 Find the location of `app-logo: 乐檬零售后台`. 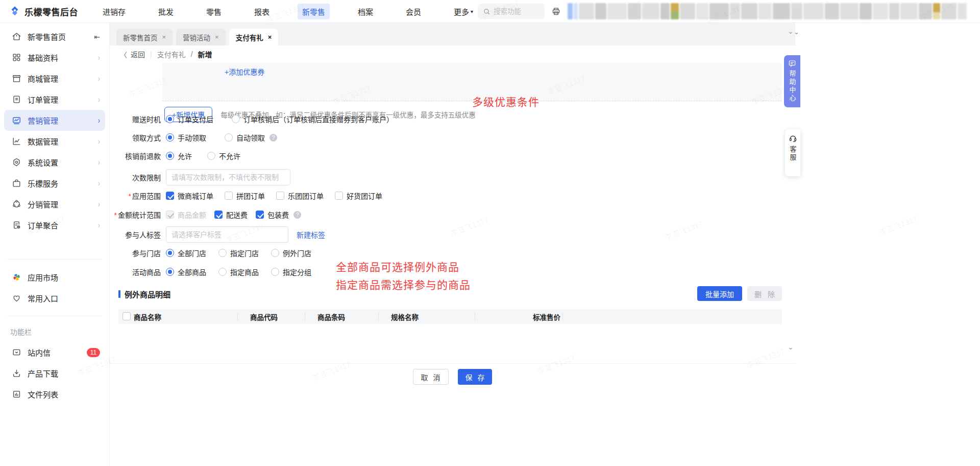

app-logo: 乐檬零售后台 is located at coordinates (45, 11).